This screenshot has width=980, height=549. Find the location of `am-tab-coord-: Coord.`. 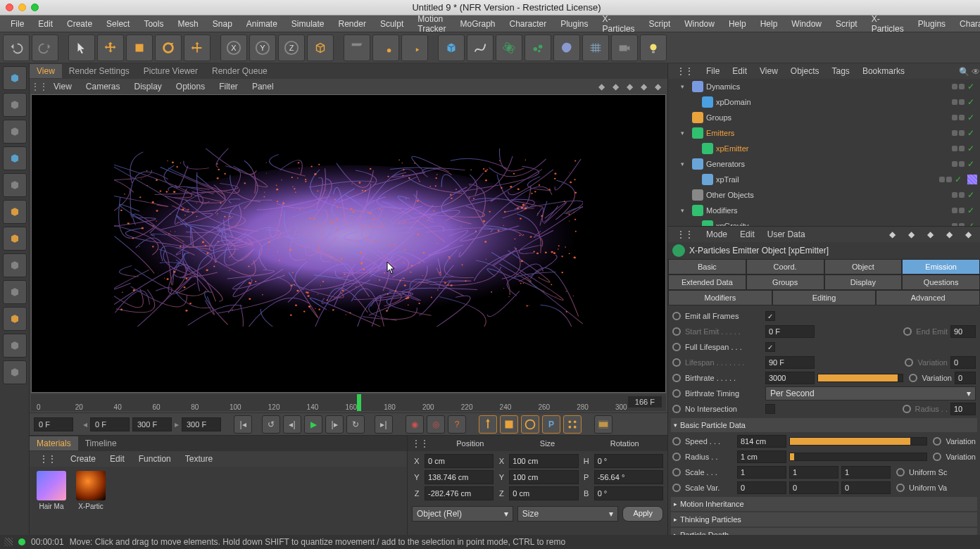

am-tab-coord-: Coord. is located at coordinates (786, 267).